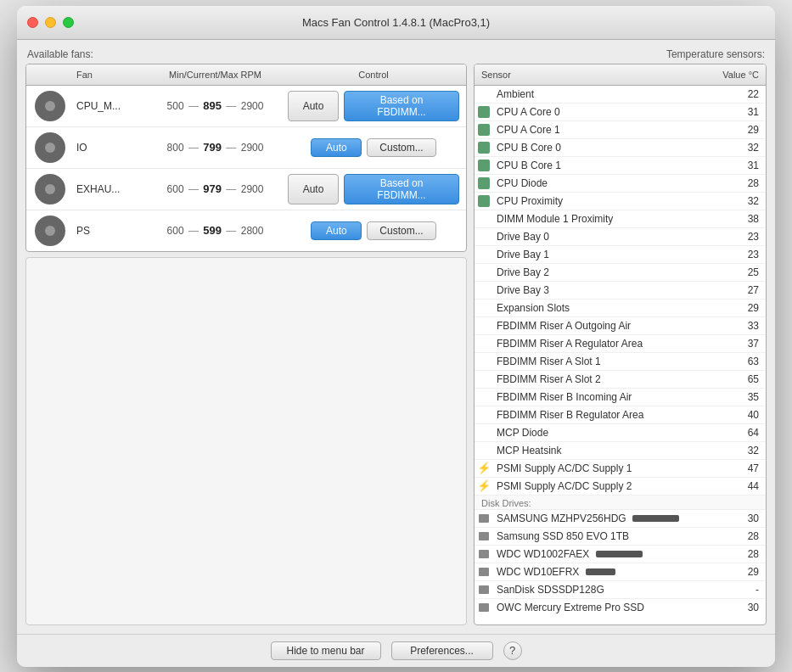  What do you see at coordinates (216, 188) in the screenshot?
I see `fan-rpm: 600 — 979 — 2900` at bounding box center [216, 188].